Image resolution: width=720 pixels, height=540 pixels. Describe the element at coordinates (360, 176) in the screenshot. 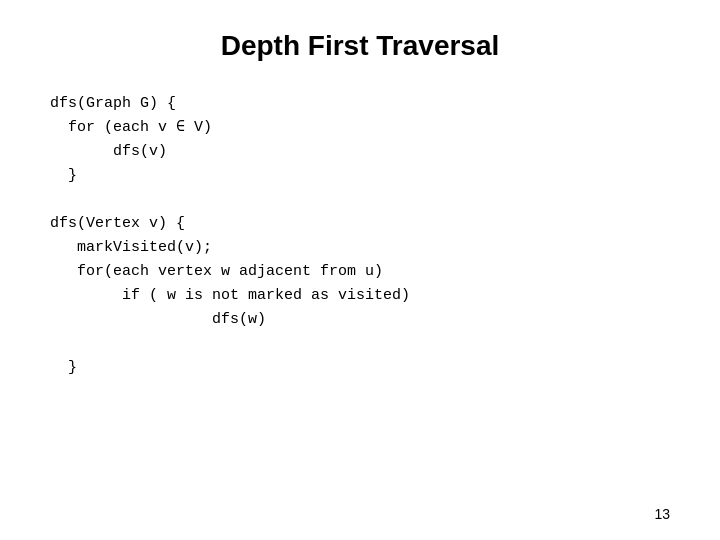

I see `code-line-1-4: }` at that location.